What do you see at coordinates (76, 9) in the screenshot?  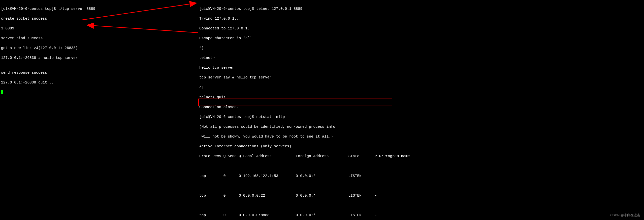 I see `left-command: ./tcp_server 8889` at bounding box center [76, 9].